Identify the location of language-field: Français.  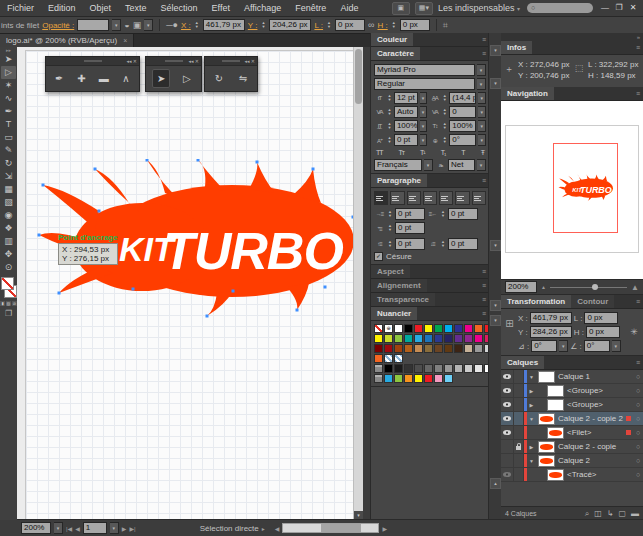
(398, 165).